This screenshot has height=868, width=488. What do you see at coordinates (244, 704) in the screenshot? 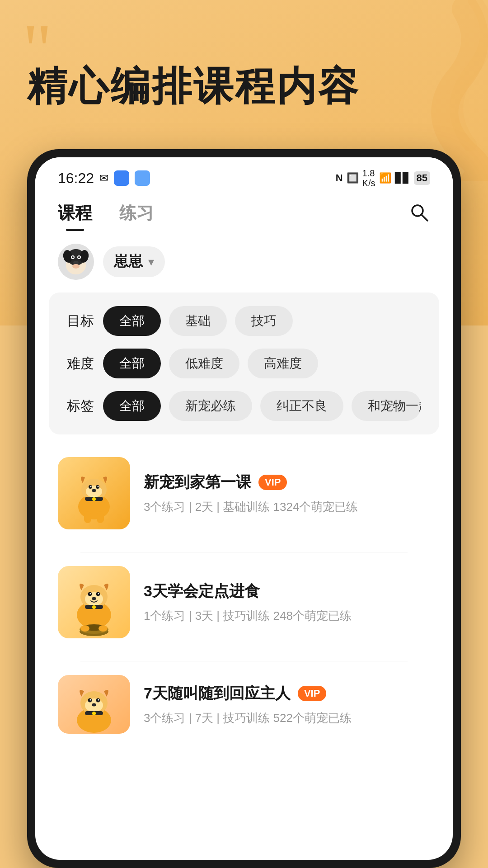
I see `course-item-3: 7天随叫随到回应主人 VIP 3个练习 | 7天 | 技巧训练 522个萌宠已练` at bounding box center [244, 704].